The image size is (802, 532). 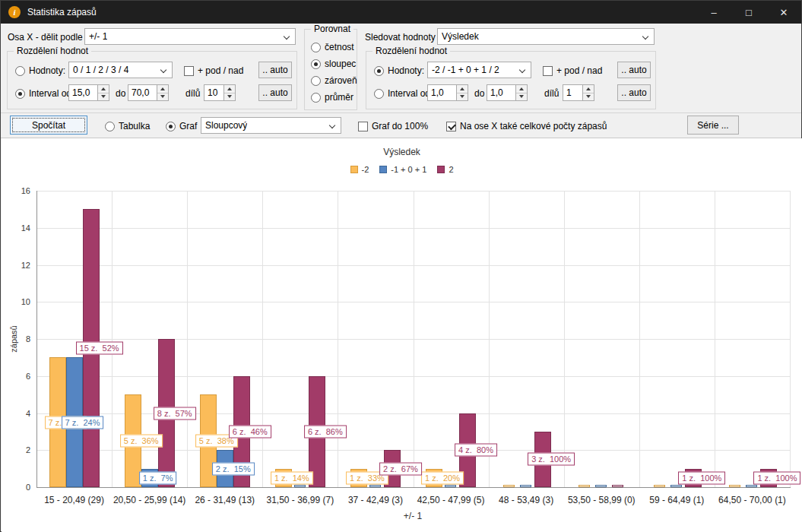 I want to click on auto-left-top-button: .. auto, so click(x=275, y=70).